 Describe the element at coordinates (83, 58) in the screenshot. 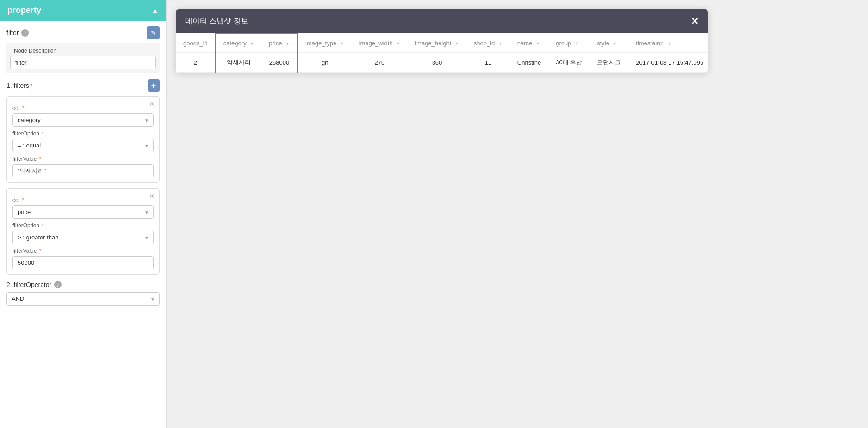

I see `node-description-wrapper: Node Description` at that location.